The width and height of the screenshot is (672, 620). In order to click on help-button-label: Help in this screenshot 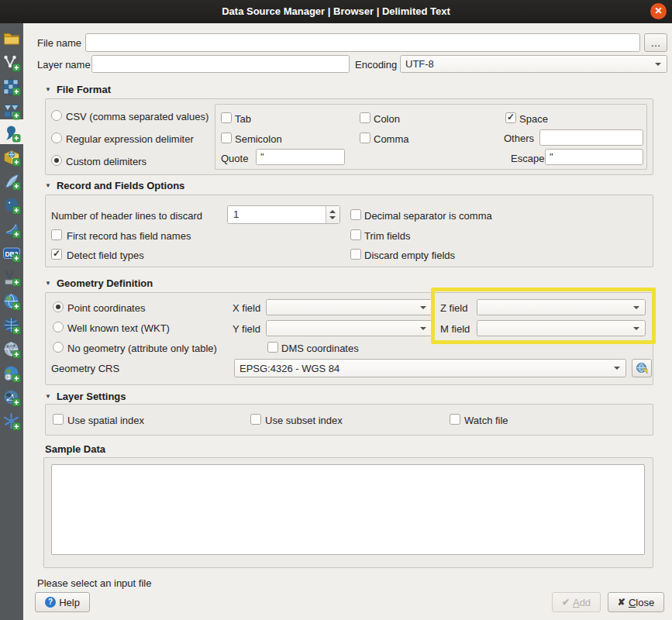, I will do `click(70, 603)`.